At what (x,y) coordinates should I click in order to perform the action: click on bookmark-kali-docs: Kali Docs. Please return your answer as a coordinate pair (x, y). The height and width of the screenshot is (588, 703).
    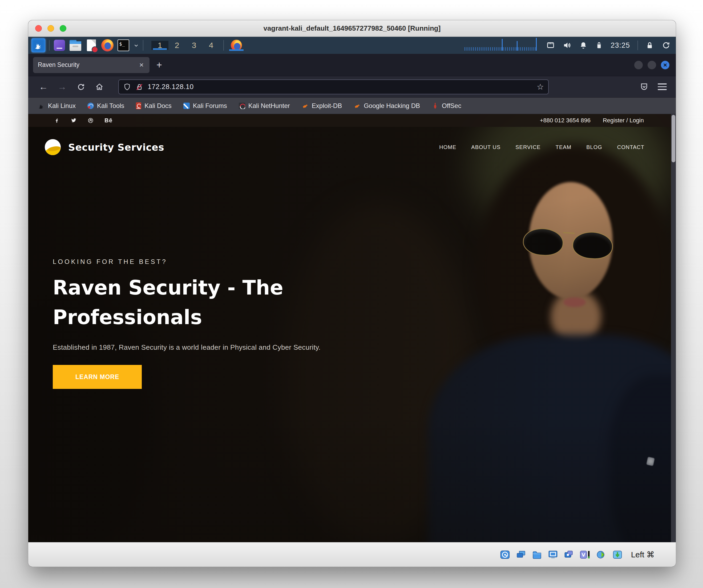
    Looking at the image, I should click on (154, 106).